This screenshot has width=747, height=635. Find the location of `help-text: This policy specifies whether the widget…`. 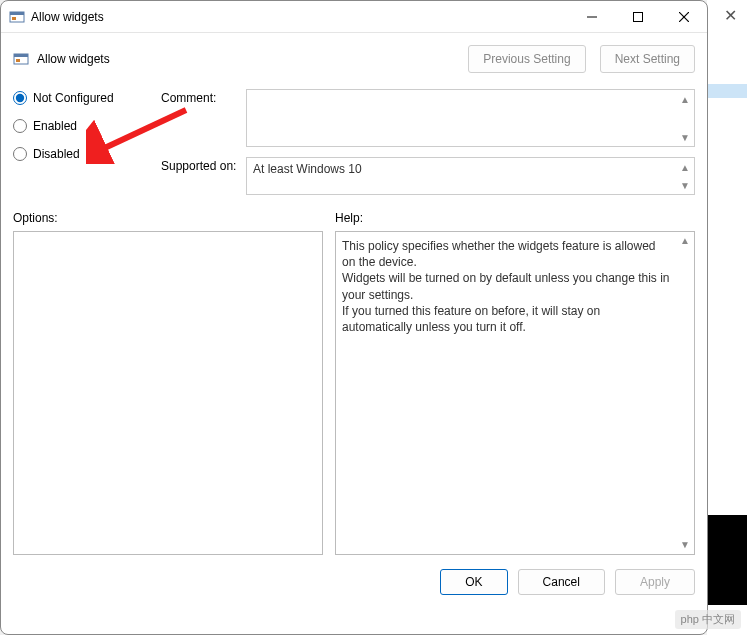

help-text: This policy specifies whether the widget… is located at coordinates (506, 286).